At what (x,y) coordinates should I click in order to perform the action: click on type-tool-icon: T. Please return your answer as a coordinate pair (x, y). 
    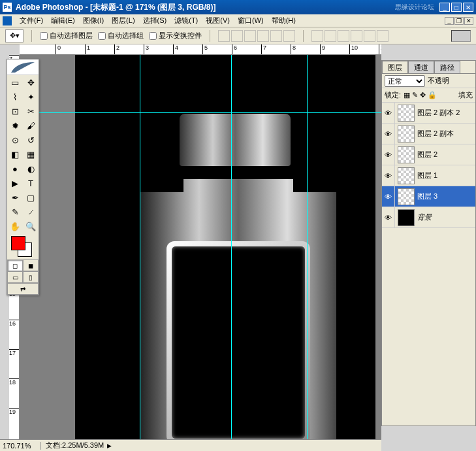
    Looking at the image, I should click on (31, 183).